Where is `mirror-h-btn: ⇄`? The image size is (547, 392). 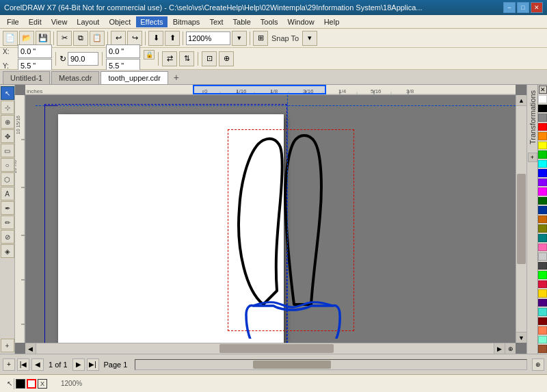 mirror-h-btn: ⇄ is located at coordinates (170, 59).